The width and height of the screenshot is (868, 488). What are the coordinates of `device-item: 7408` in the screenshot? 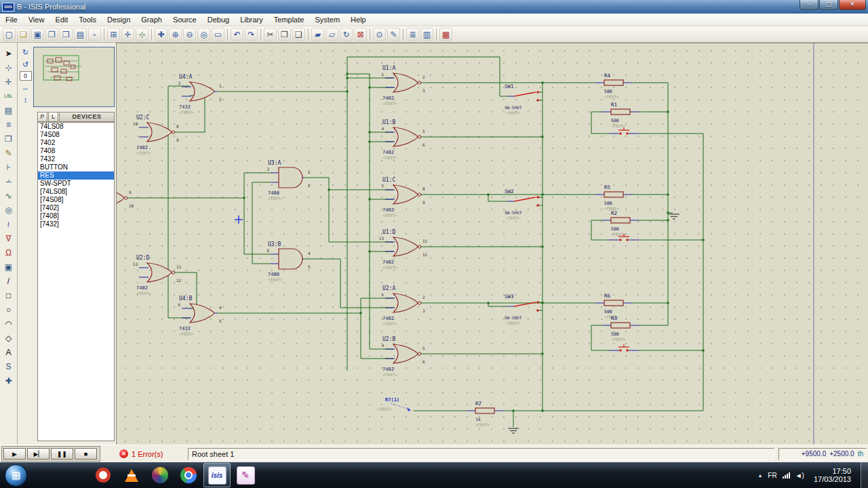 It's located at (76, 151).